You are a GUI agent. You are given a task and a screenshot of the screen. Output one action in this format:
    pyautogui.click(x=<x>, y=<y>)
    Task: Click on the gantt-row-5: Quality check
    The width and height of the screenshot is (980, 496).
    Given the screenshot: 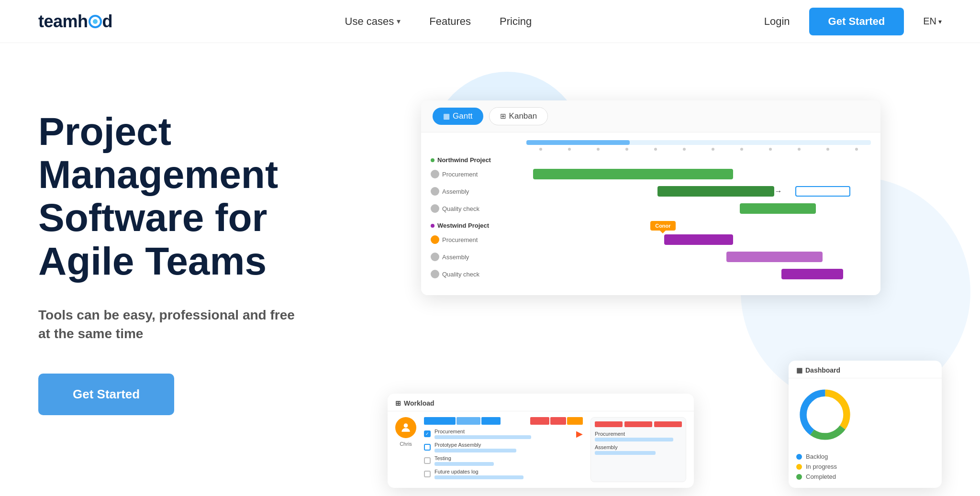 What is the action you would take?
    pyautogui.click(x=651, y=274)
    